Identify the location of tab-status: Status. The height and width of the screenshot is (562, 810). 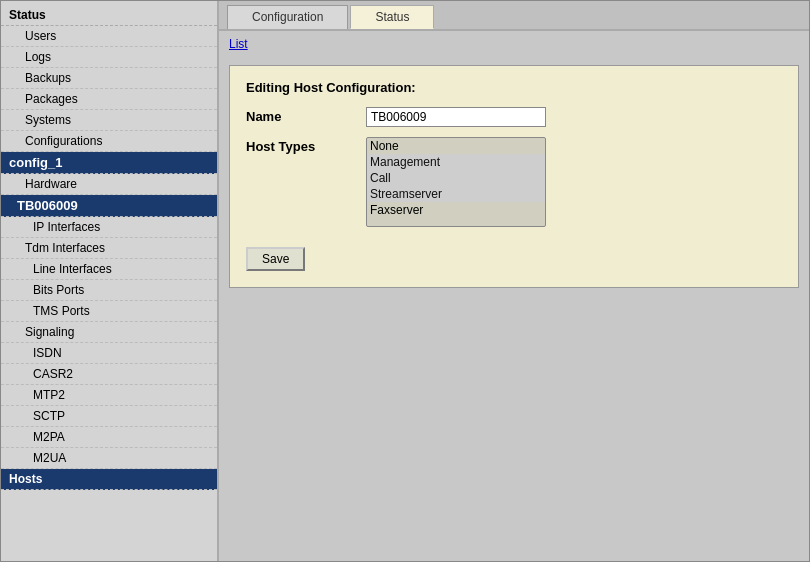
(392, 17).